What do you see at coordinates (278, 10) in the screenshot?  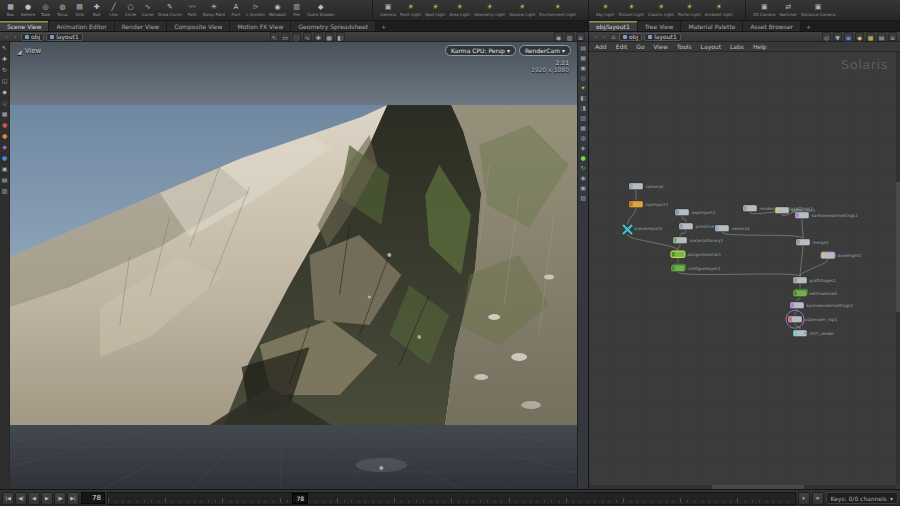 I see `shelf-tool-metaball: ◉Metaball` at bounding box center [278, 10].